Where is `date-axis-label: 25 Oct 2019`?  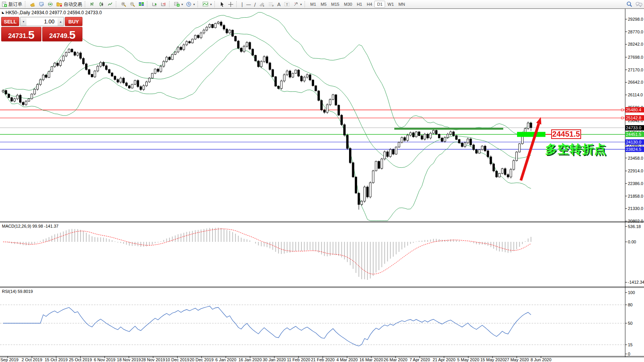
date-axis-label: 25 Oct 2019 is located at coordinates (81, 360).